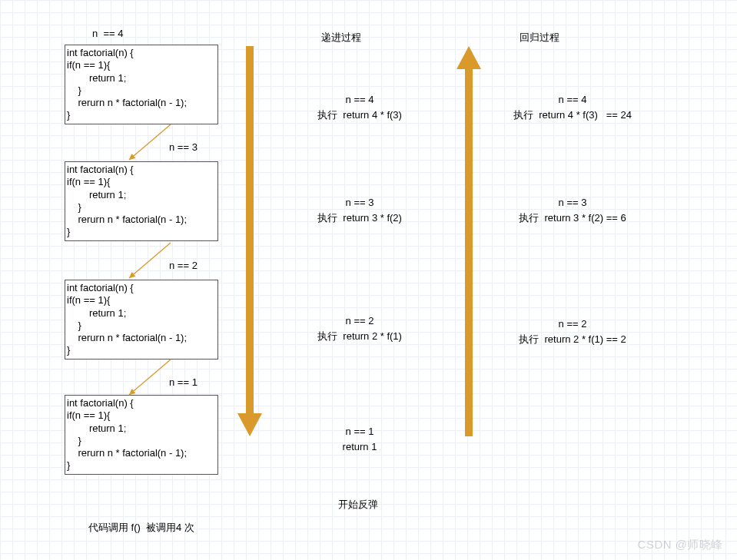 This screenshot has width=737, height=560. Describe the element at coordinates (151, 144) in the screenshot. I see `arrow-call-1-to-2-icon` at that location.